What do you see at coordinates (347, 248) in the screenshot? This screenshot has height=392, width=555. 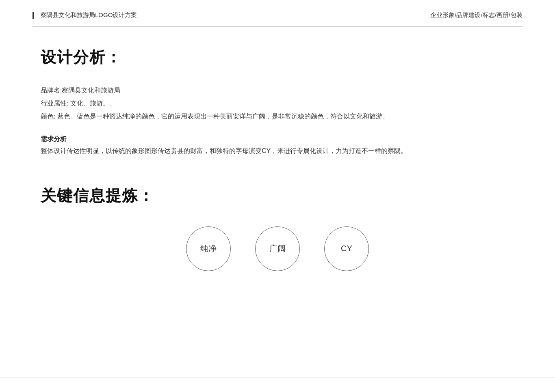 I see `circle-label-cy: CY` at bounding box center [347, 248].